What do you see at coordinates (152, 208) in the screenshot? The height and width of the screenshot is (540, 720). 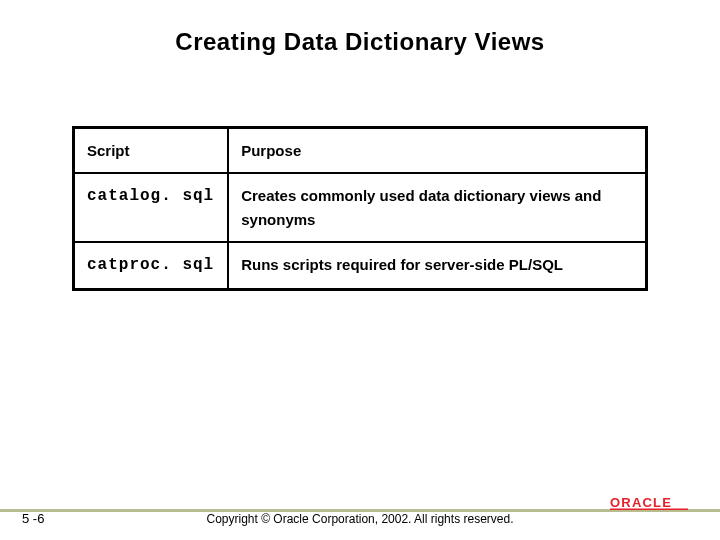 I see `cell-script: catalog. sql` at bounding box center [152, 208].